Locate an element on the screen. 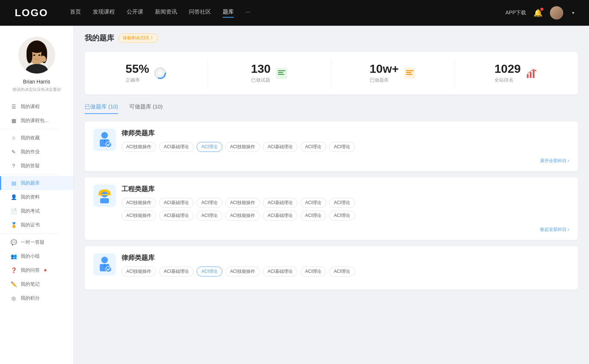  qb-card-engineer-body: 工程类题库 ACI技能操作 ACI基础理论 ACI理论 ACI技能操作 ACI基… is located at coordinates (345, 203).